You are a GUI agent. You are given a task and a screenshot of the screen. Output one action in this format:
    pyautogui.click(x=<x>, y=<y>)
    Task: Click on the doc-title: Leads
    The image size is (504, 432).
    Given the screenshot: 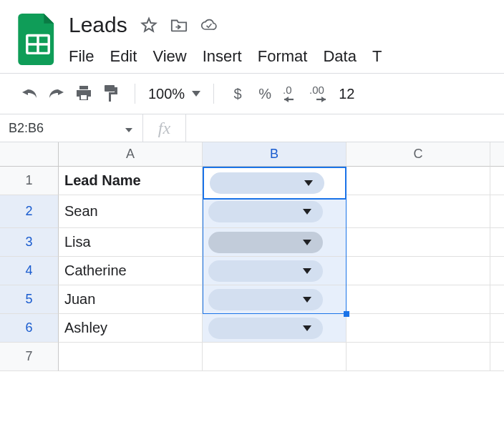 What is the action you would take?
    pyautogui.click(x=98, y=25)
    